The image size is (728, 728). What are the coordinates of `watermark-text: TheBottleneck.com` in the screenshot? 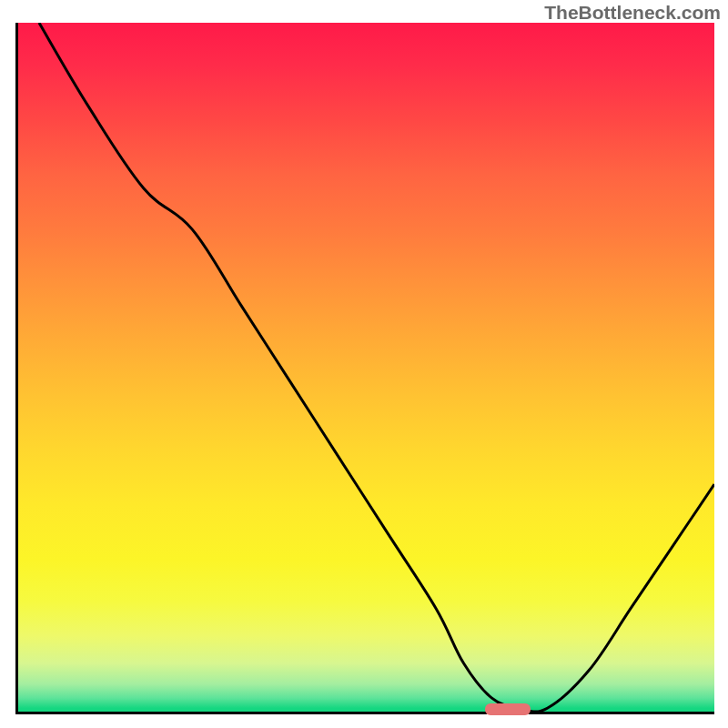 It's located at (632, 13).